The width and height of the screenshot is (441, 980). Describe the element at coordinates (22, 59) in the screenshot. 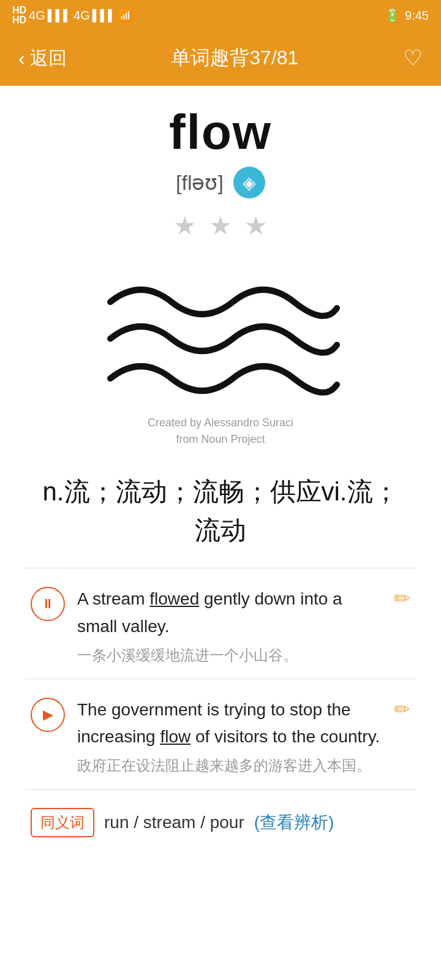

I see `back-chevron-icon: ‹` at that location.